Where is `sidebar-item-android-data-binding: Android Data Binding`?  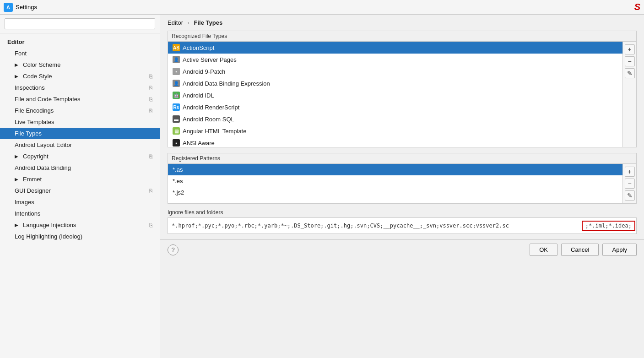 sidebar-item-android-data-binding: Android Data Binding is located at coordinates (80, 168).